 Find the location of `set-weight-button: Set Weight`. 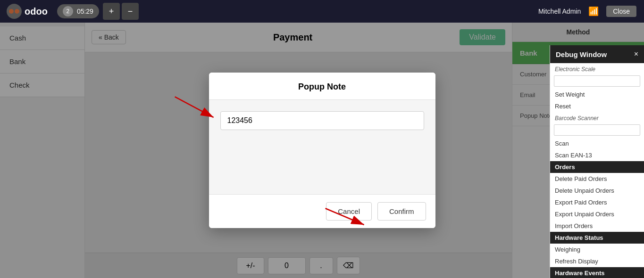

set-weight-button: Set Weight is located at coordinates (597, 94).